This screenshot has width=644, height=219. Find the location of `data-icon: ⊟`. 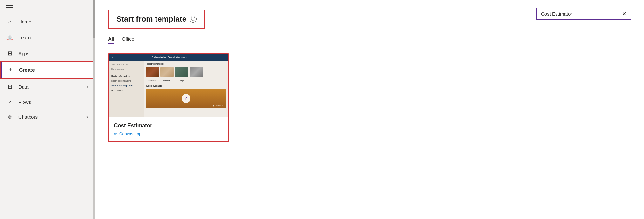

data-icon: ⊟ is located at coordinates (10, 87).